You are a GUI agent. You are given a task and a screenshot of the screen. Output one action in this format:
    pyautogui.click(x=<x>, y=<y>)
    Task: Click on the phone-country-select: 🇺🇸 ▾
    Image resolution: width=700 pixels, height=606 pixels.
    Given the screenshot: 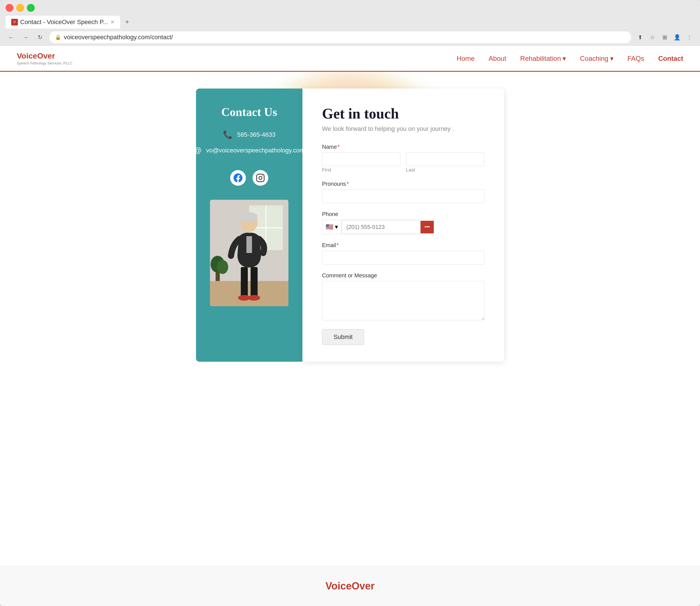 What is the action you would take?
    pyautogui.click(x=332, y=227)
    